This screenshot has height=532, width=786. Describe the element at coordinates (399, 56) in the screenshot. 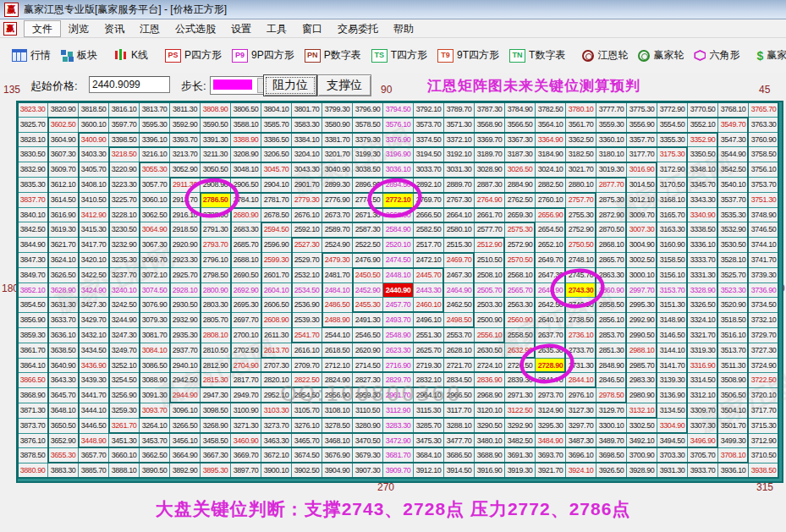

I see `toolbar-button-T四方形: TST四方形` at that location.